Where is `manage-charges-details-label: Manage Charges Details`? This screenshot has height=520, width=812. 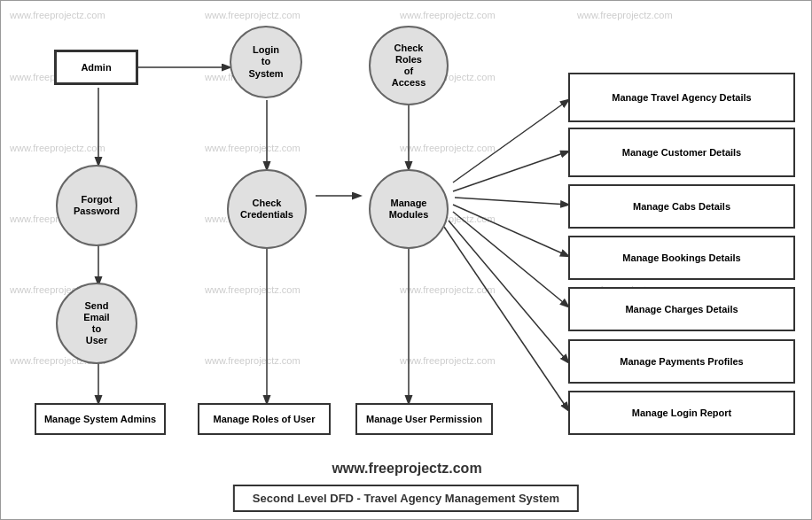
manage-charges-details-label: Manage Charges Details is located at coordinates (681, 309).